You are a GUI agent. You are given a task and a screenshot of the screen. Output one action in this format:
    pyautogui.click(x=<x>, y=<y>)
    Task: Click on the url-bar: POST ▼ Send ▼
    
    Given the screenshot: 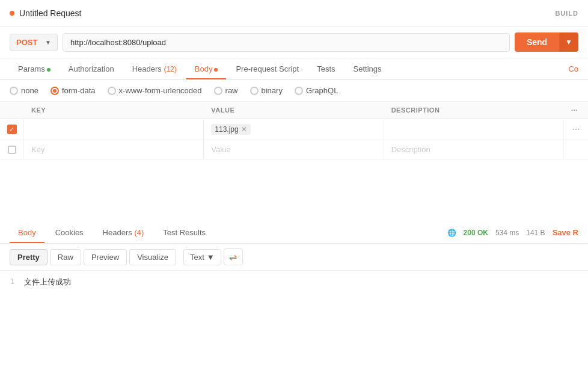 What is the action you would take?
    pyautogui.click(x=294, y=42)
    